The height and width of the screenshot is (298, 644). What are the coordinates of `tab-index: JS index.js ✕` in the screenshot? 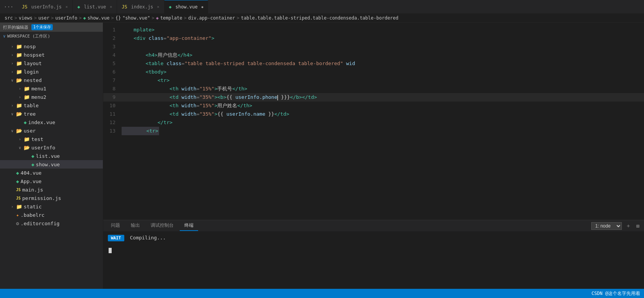 It's located at (141, 7).